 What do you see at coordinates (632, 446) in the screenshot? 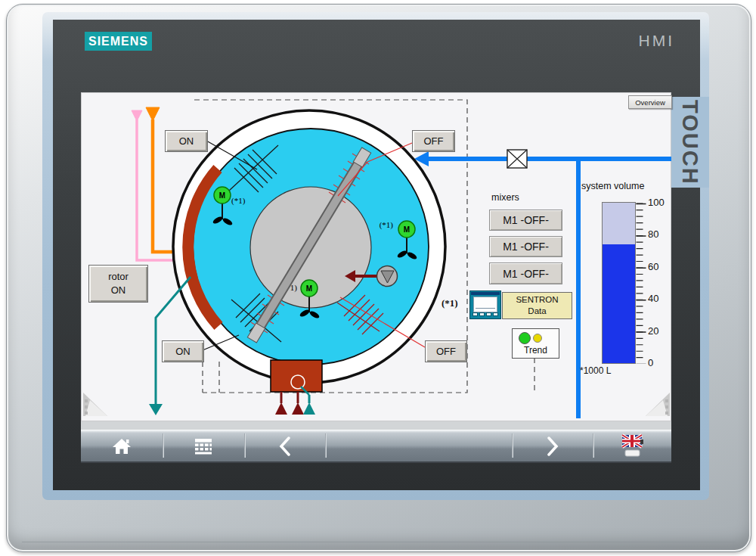
I see `language-flag-icon` at bounding box center [632, 446].